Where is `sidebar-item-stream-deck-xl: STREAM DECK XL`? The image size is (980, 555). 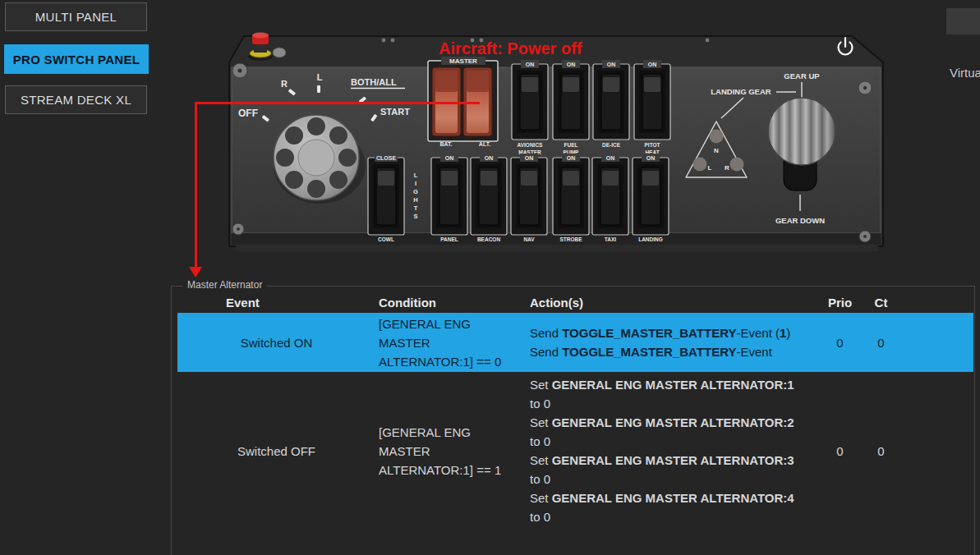 sidebar-item-stream-deck-xl: STREAM DECK XL is located at coordinates (76, 100).